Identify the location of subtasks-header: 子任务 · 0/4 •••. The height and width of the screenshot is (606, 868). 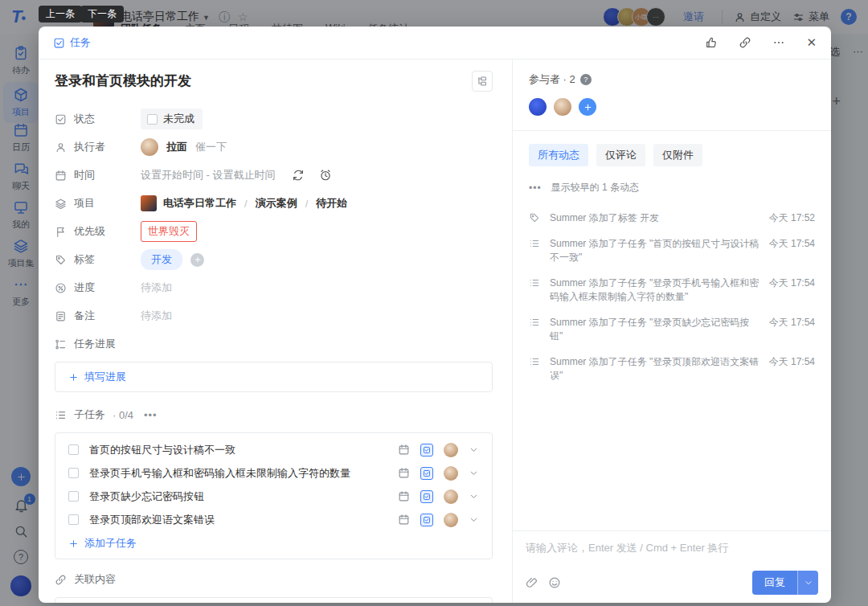
(273, 415).